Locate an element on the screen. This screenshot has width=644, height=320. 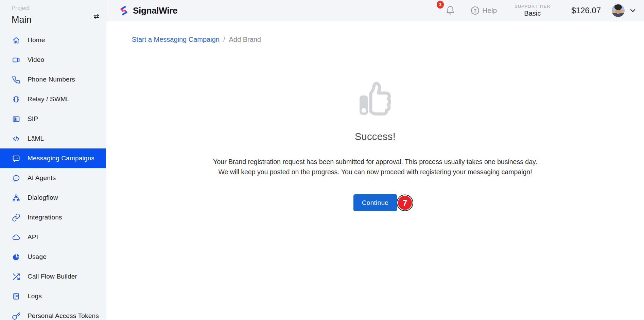
sidebar-item-sip: SIP is located at coordinates (53, 119).